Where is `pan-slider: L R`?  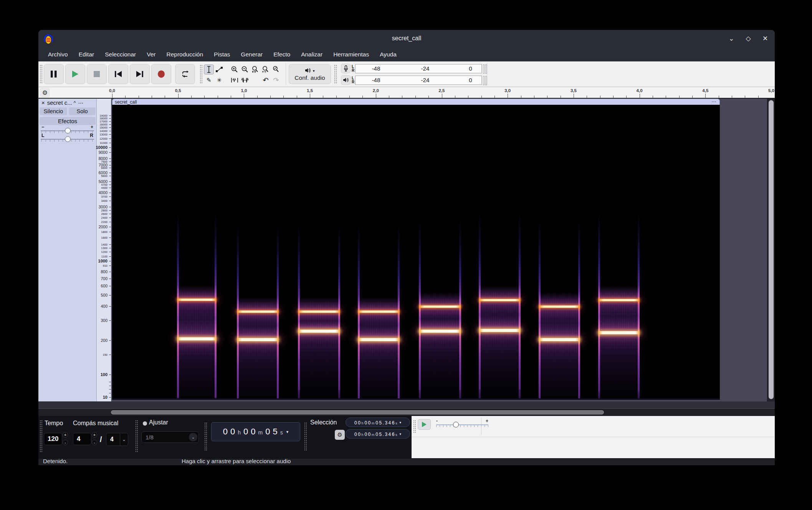 pan-slider: L R is located at coordinates (68, 139).